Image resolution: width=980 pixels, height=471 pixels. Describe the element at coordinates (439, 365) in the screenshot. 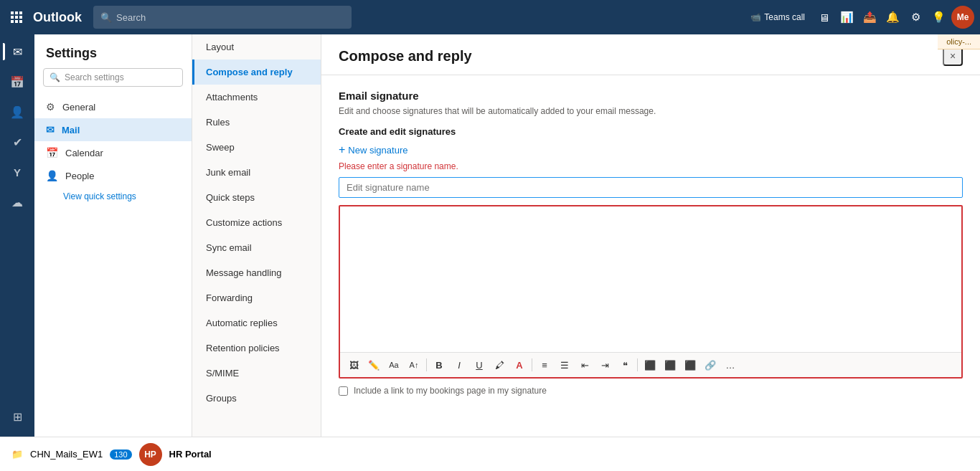

I see `toolbar-bold: B` at that location.